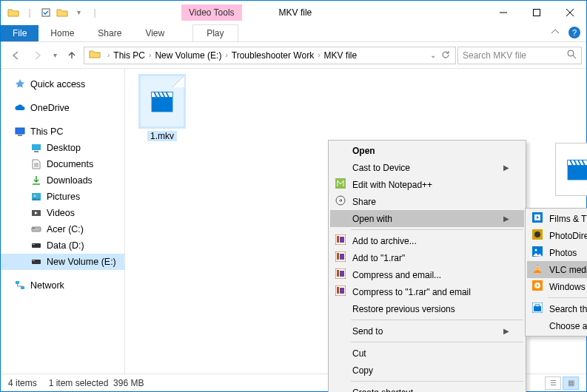 This screenshot has height=392, width=587. Describe the element at coordinates (272, 55) in the screenshot. I see `crumb-folder1: Troubleshooter Work` at that location.